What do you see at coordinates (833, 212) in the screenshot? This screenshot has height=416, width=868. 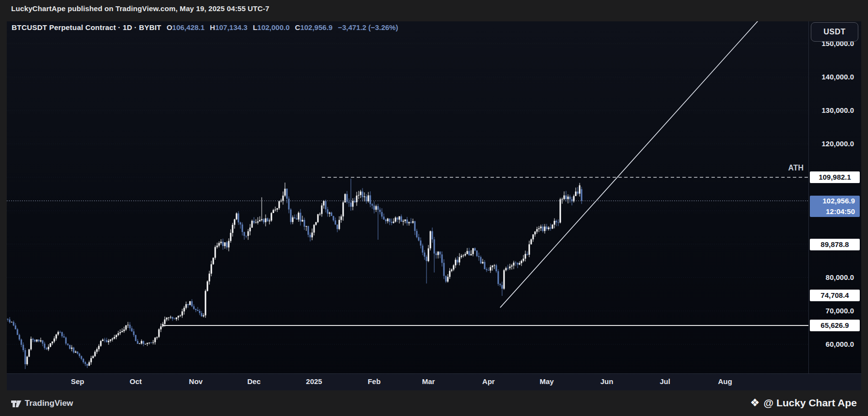 I see `bar-countdown: 12:04:50` at bounding box center [833, 212].